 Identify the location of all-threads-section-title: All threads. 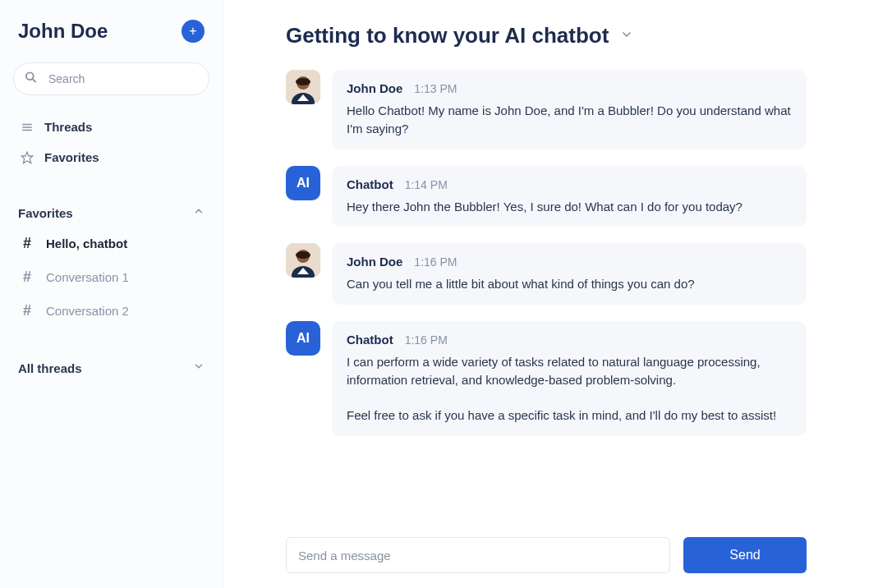
(50, 368).